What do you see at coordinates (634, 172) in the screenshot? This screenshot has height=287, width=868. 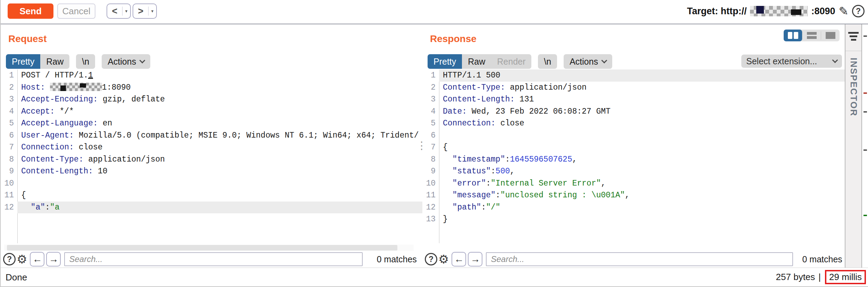 I see `editor-line: 9 "status":500,` at bounding box center [634, 172].